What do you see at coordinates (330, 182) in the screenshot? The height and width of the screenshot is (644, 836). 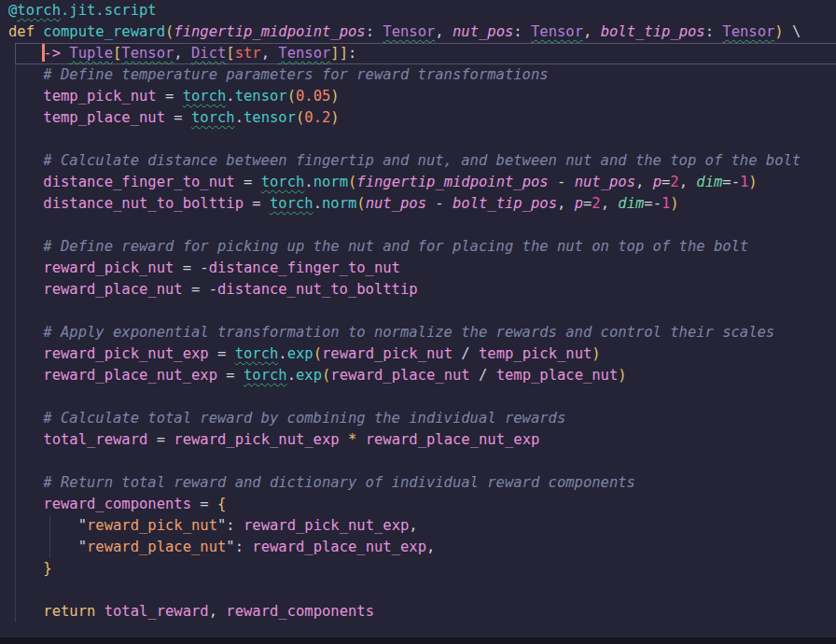 I see `token-fn: norm` at bounding box center [330, 182].